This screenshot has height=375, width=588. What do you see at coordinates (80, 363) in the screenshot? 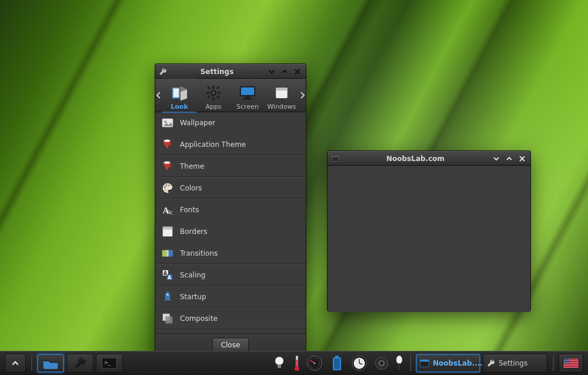
I see `launcher-settings` at bounding box center [80, 363].